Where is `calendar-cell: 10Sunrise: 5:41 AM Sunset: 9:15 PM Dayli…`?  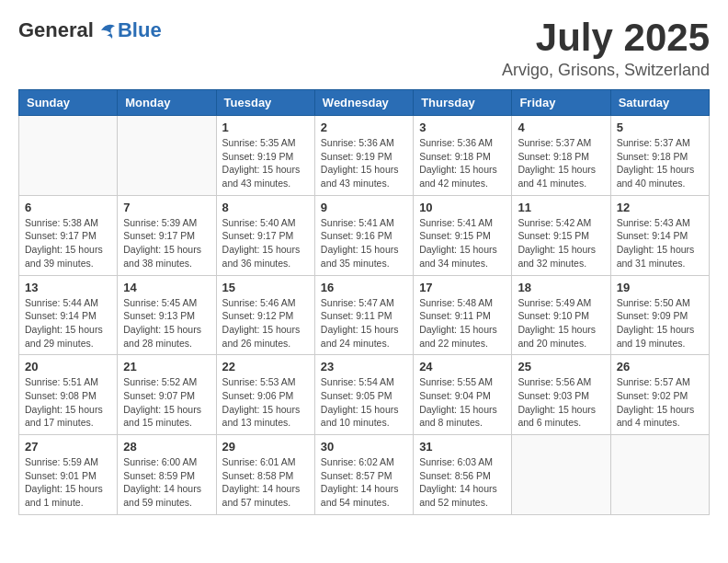 calendar-cell: 10Sunrise: 5:41 AM Sunset: 9:15 PM Dayli… is located at coordinates (463, 236).